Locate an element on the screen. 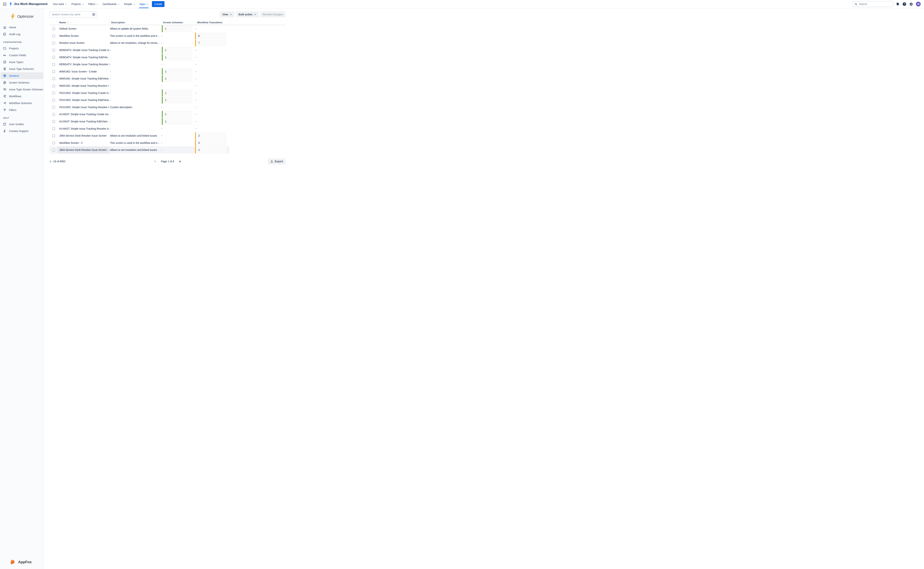 The width and height of the screenshot is (924, 569). sidebar-item-issue-type-screen-schemes: Issue Type Screen Schemes is located at coordinates (22, 90).